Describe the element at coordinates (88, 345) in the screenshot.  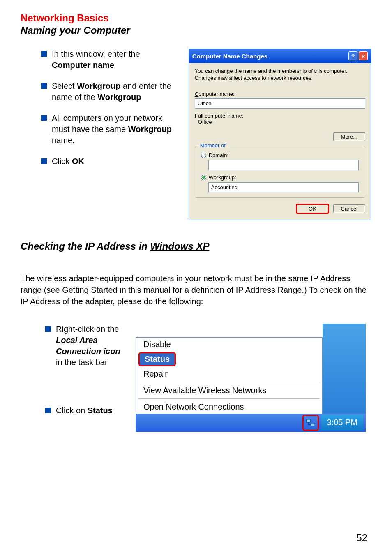
I see `b1-bold: Local Area Connection icon` at that location.